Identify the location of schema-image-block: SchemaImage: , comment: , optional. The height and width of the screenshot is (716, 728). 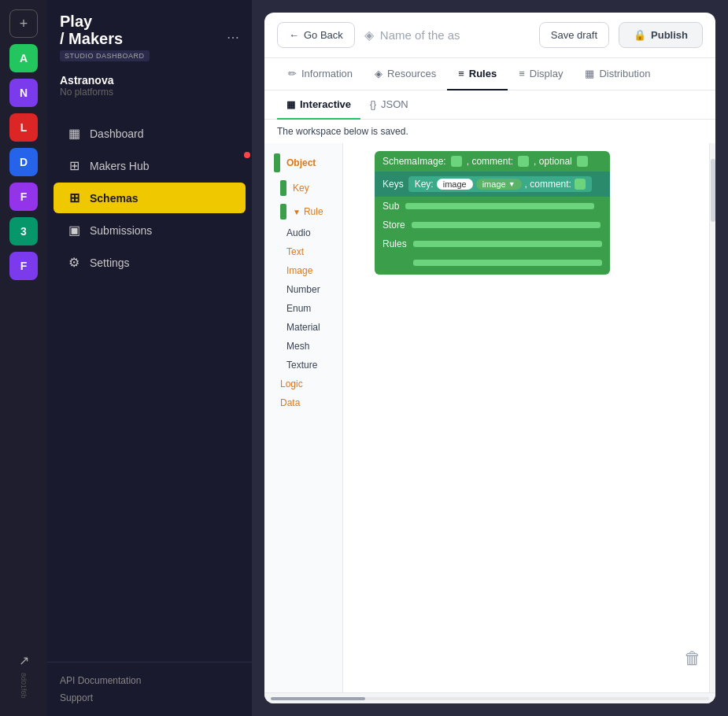
(493, 161).